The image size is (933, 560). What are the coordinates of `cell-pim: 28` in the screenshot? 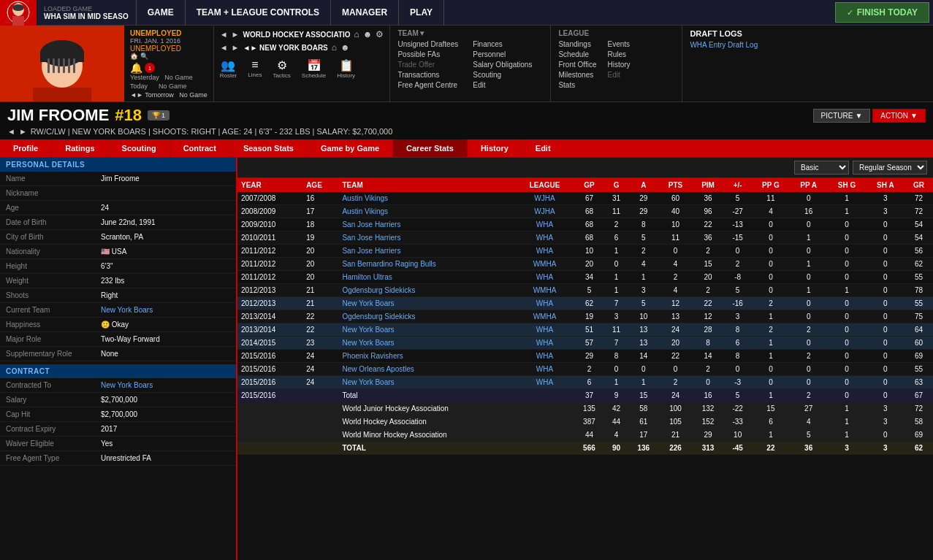 It's located at (707, 330).